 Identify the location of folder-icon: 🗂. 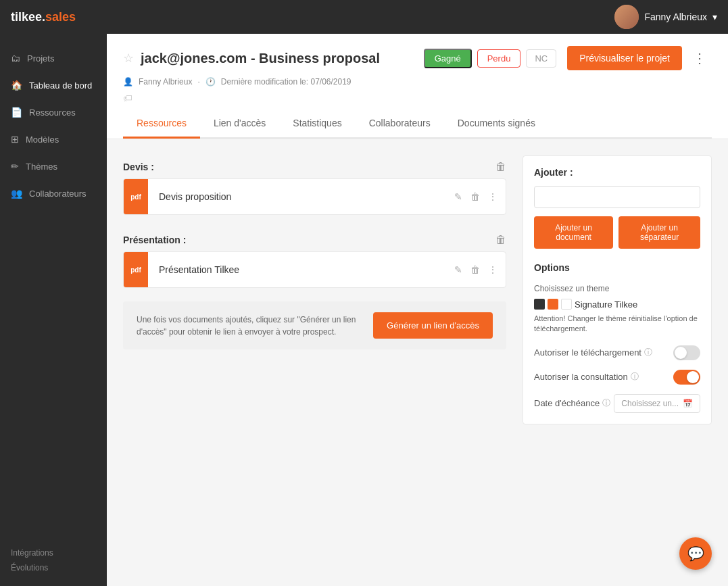
(16, 58).